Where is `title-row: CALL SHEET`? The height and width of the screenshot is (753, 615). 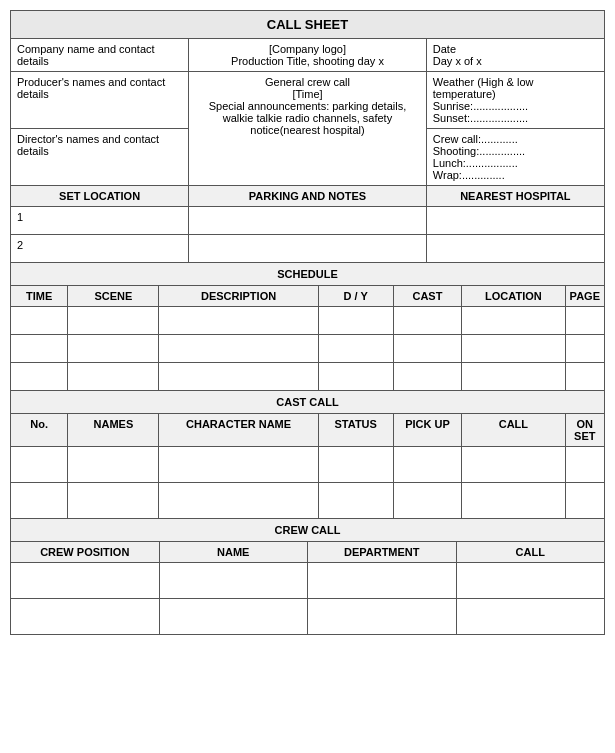 title-row: CALL SHEET is located at coordinates (308, 25).